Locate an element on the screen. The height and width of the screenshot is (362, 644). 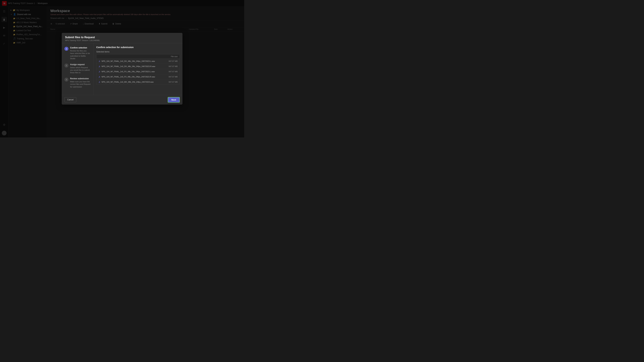
step-3-number: 3 is located at coordinates (66, 80).